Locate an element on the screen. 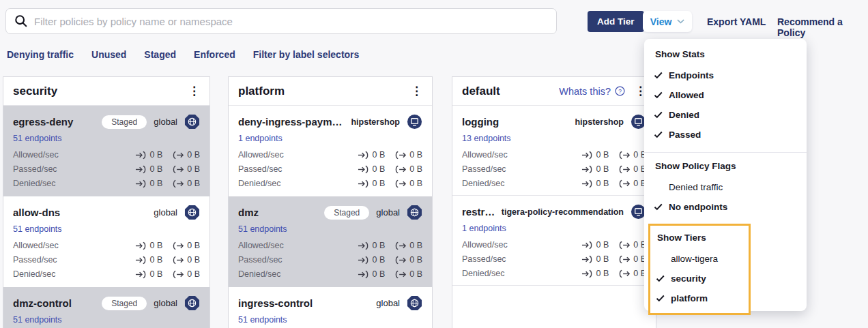  menu-item-allow-tigera: allow-tigera is located at coordinates (699, 259).